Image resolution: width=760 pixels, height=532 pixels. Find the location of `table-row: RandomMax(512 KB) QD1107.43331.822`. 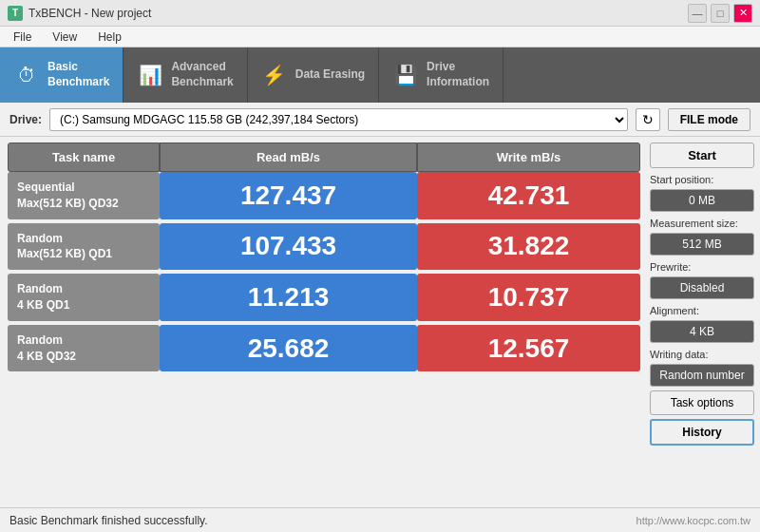

table-row: RandomMax(512 KB) QD1107.43331.822 is located at coordinates (324, 247).